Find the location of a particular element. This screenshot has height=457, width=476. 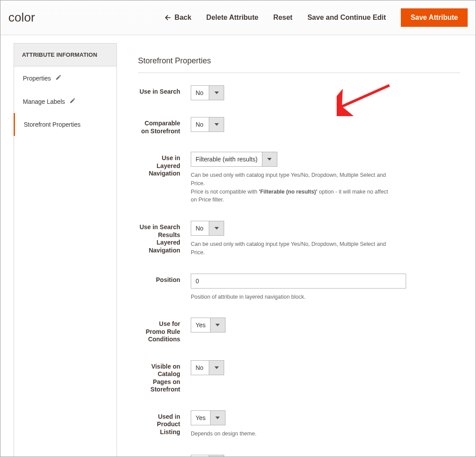

help-line: Can be used only with catalog input type… is located at coordinates (288, 179).